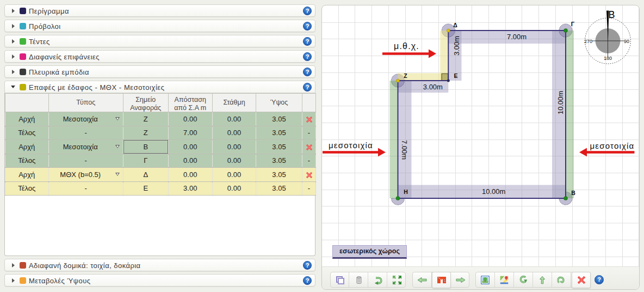  What do you see at coordinates (573, 24) in the screenshot?
I see `svg-text: Γ` at bounding box center [573, 24].